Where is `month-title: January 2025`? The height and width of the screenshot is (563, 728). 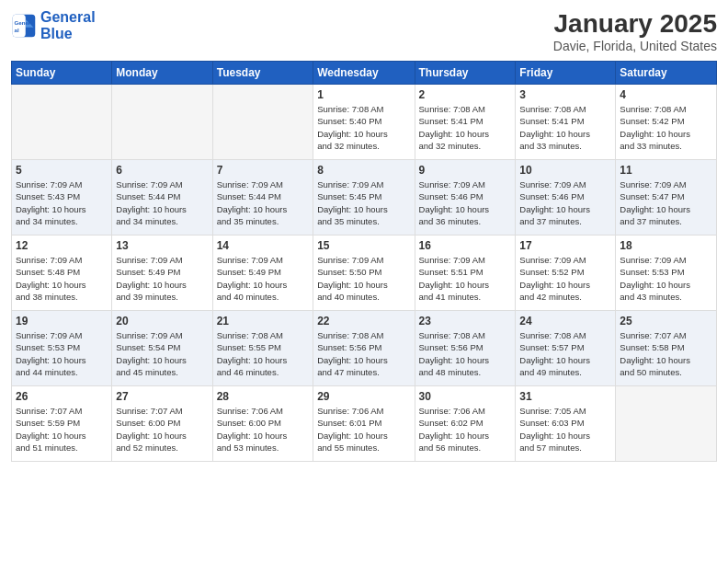
month-title: January 2025 is located at coordinates (635, 24).